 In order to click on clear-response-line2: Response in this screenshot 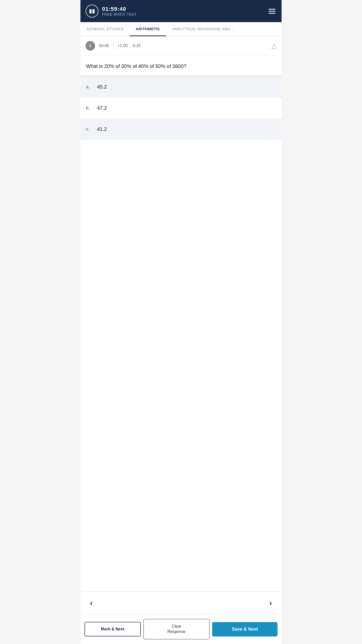, I will do `click(176, 631)`.